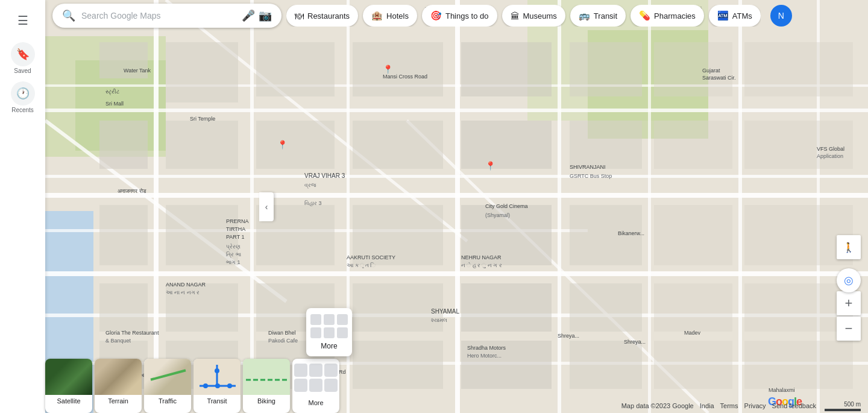  Describe the element at coordinates (118, 341) in the screenshot. I see `svg-text: & Banquet` at that location.